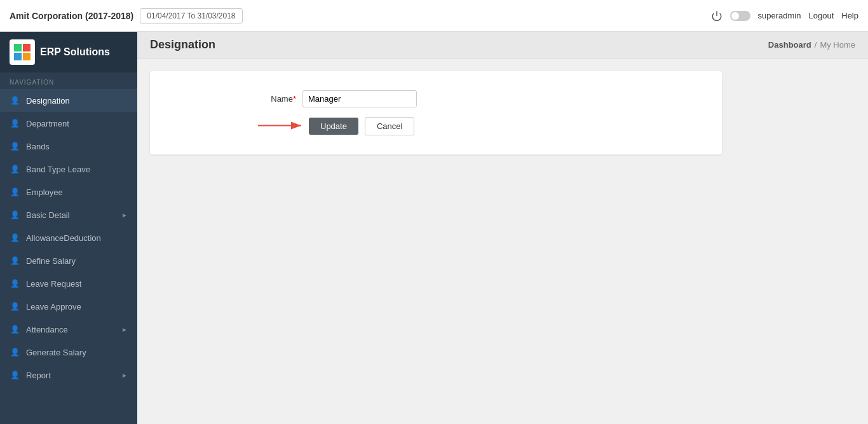 The width and height of the screenshot is (868, 424). Describe the element at coordinates (15, 352) in the screenshot. I see `generate-salary-icon: 👤` at that location.